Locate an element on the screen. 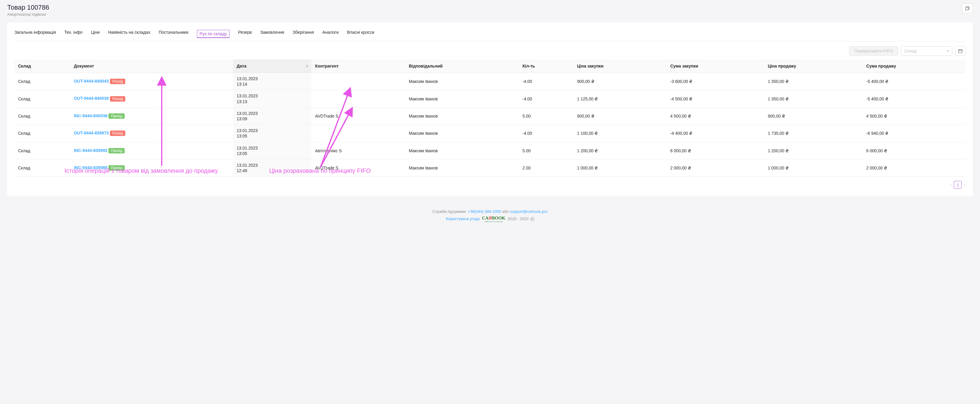 The width and height of the screenshot is (980, 404). document-link: OUT-9444-840039 is located at coordinates (91, 98).